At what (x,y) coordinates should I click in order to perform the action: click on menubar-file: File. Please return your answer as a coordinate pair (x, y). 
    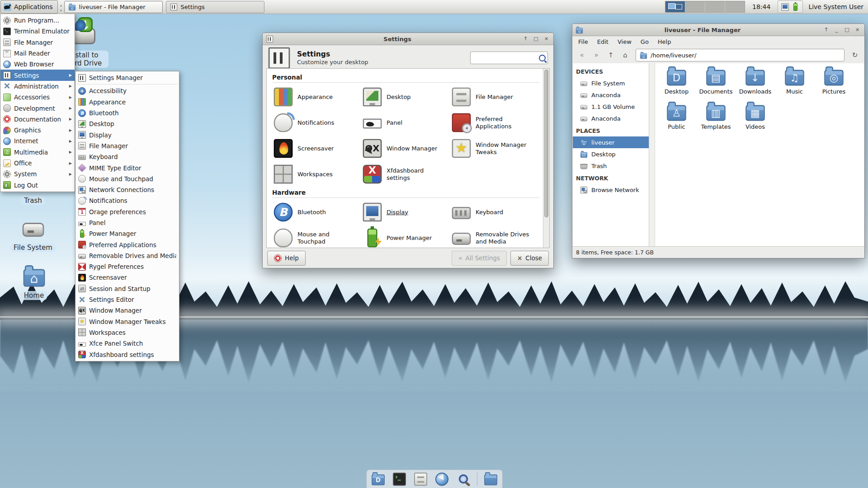
    Looking at the image, I should click on (583, 42).